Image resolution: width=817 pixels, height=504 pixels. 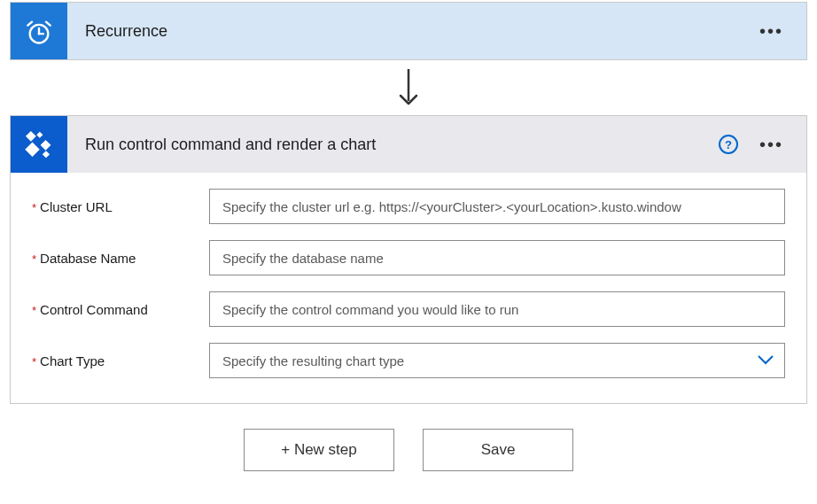 What do you see at coordinates (408, 31) in the screenshot?
I see `trigger-card: Recurrence •••` at bounding box center [408, 31].